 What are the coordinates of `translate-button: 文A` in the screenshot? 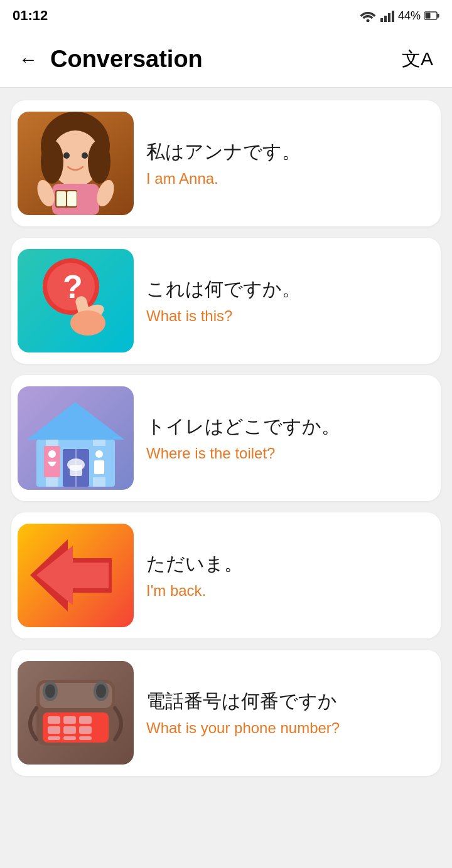 It's located at (417, 59).